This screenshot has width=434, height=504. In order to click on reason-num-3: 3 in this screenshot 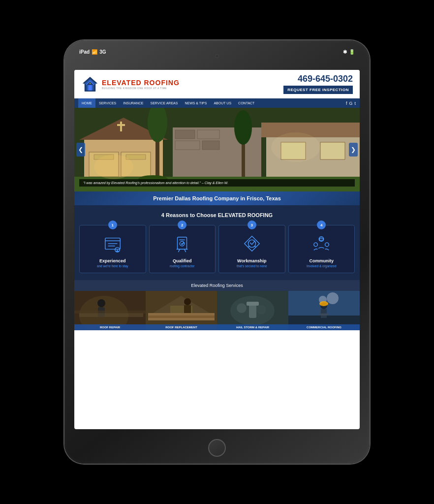, I will do `click(252, 225)`.